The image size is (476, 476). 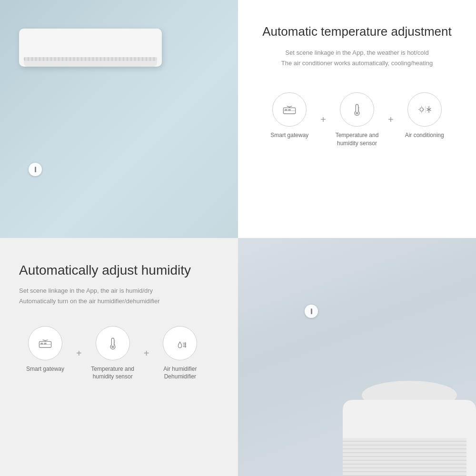 What do you see at coordinates (180, 354) in the screenshot?
I see `humidifier-icon-item: Air humidifier Dehumidifier` at bounding box center [180, 354].